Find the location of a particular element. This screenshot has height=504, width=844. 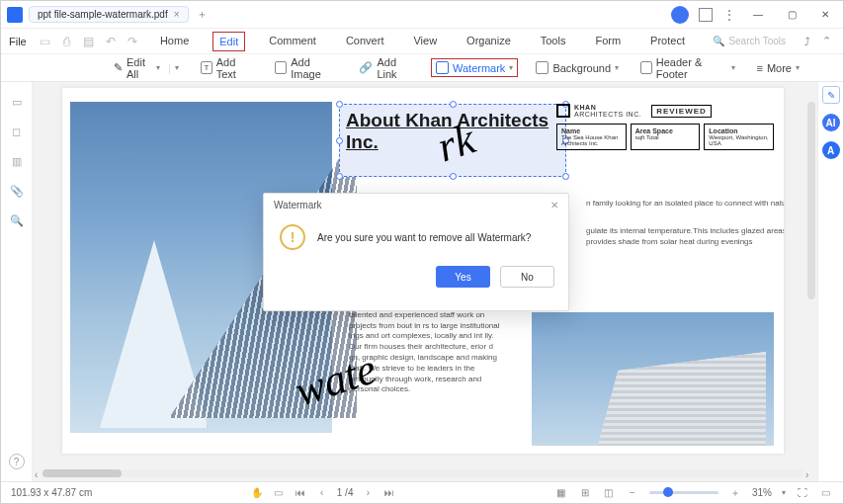

edit-icon: ✎ is located at coordinates (119, 67).